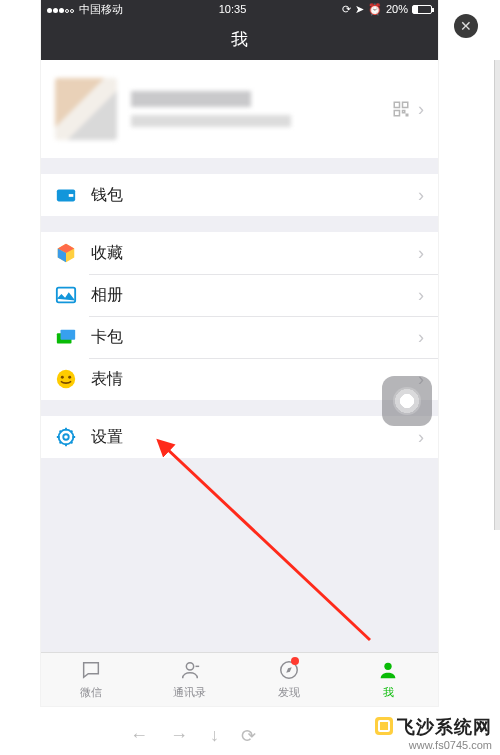  Describe the element at coordinates (407, 401) in the screenshot. I see `assistive-touch-icon` at that location.